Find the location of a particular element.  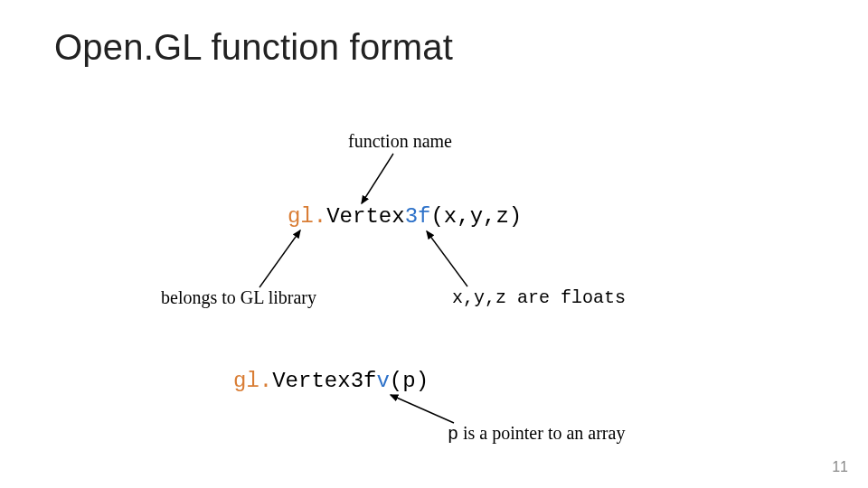

code2-gl-prefix: gl. is located at coordinates (253, 381).